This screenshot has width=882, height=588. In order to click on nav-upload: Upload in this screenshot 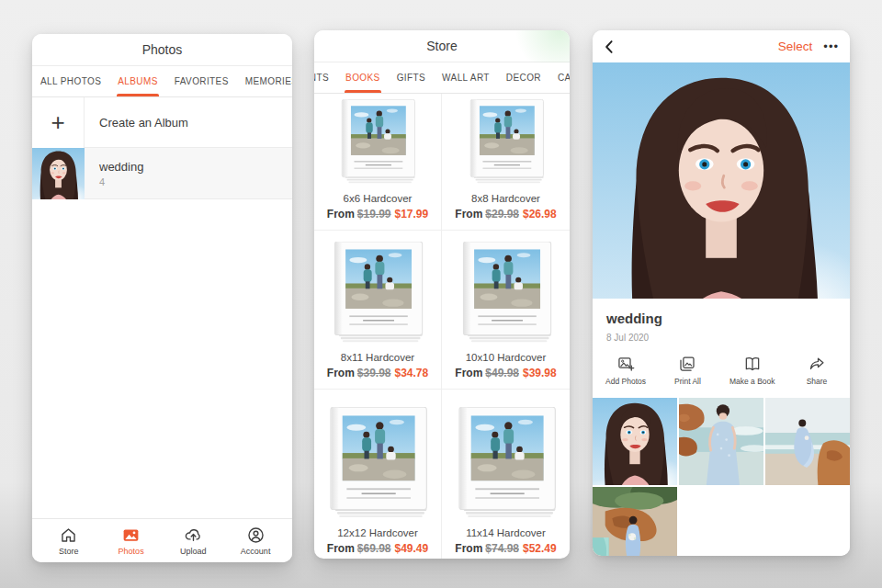, I will do `click(193, 540)`.